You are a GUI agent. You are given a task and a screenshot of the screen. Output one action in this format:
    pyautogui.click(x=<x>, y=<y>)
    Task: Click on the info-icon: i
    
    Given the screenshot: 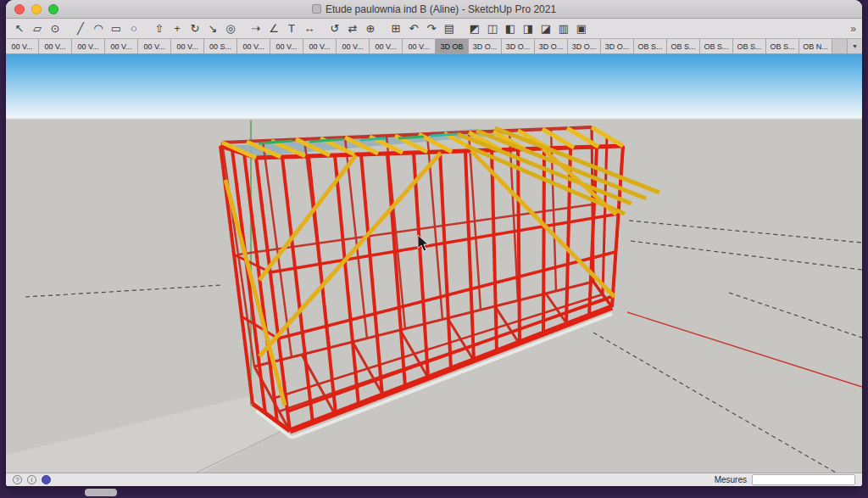 What is the action you would take?
    pyautogui.click(x=32, y=480)
    